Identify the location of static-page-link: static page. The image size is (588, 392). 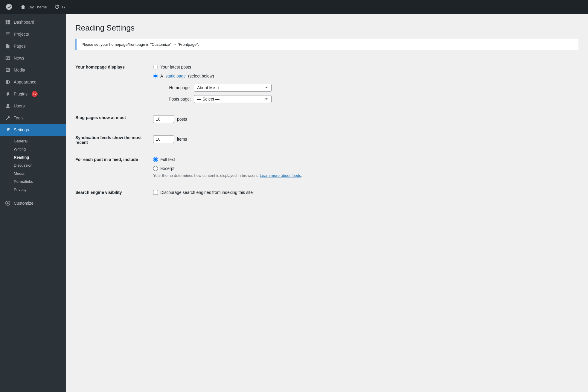
(176, 76).